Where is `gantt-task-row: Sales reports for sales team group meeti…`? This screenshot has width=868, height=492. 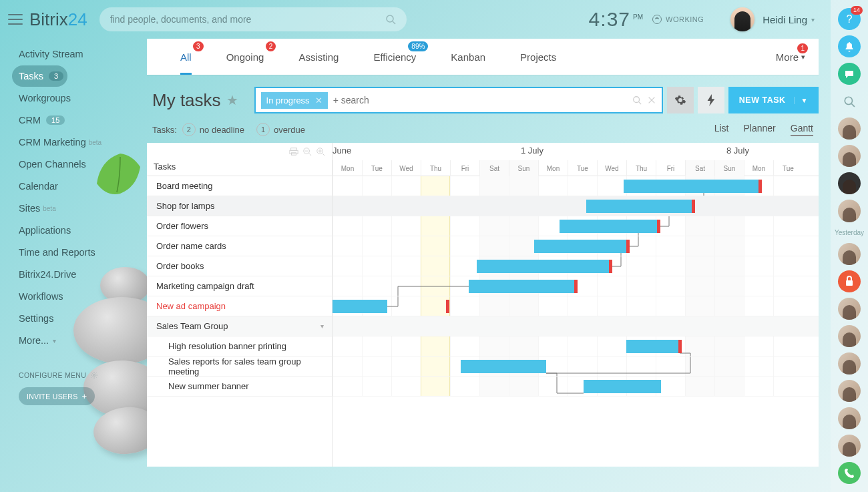
gantt-task-row: Sales reports for sales team group meeti… is located at coordinates (239, 366).